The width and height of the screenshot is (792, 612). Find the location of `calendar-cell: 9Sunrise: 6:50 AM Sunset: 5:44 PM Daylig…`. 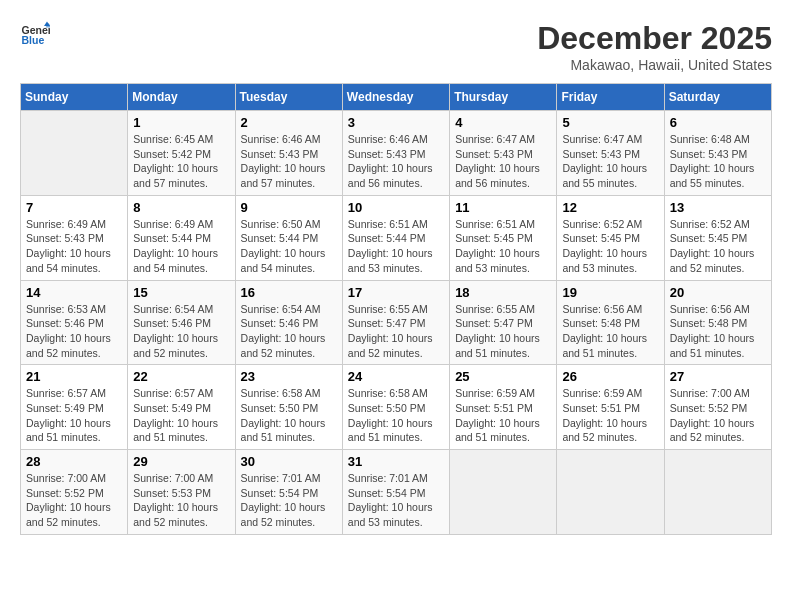

calendar-cell: 9Sunrise: 6:50 AM Sunset: 5:44 PM Daylig… is located at coordinates (288, 238).